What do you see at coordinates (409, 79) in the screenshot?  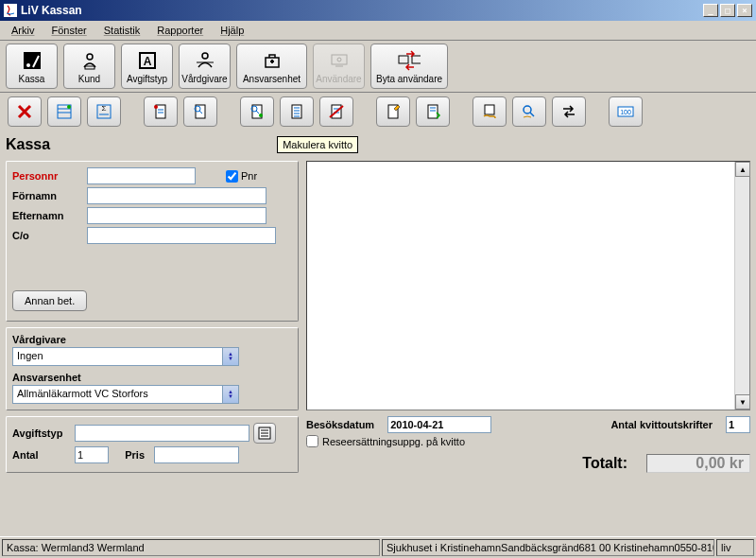 I see `toolbar-byta-label: Byta användare` at bounding box center [409, 79].